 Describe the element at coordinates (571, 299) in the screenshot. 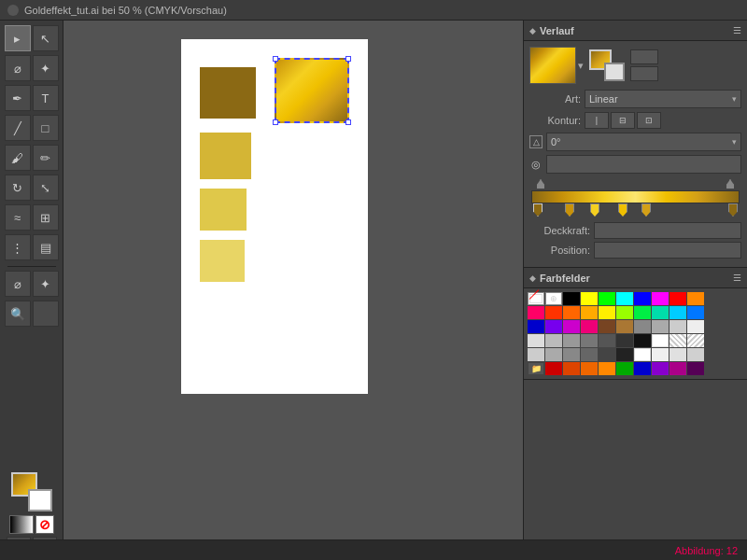

I see `black-swatch` at that location.